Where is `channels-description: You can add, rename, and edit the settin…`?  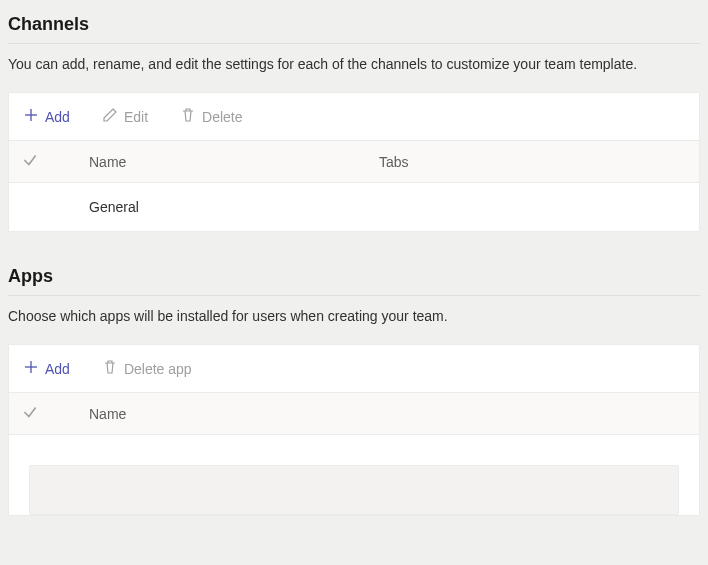
channels-description: You can add, rename, and edit the settin… is located at coordinates (354, 64).